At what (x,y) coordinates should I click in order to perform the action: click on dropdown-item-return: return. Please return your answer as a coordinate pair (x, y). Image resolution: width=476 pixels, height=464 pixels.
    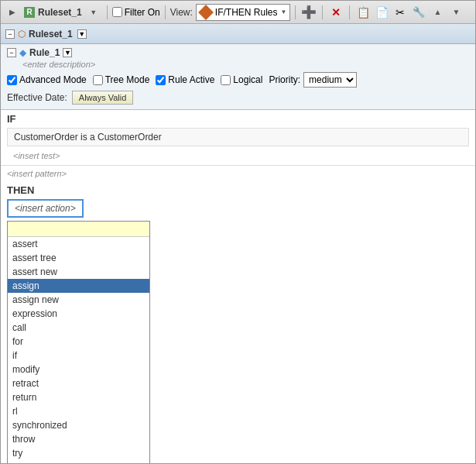
    Looking at the image, I should click on (79, 397).